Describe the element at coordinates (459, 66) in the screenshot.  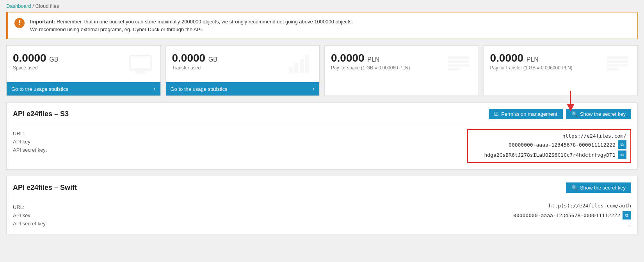
I see `stat-icon-pay-space` at that location.